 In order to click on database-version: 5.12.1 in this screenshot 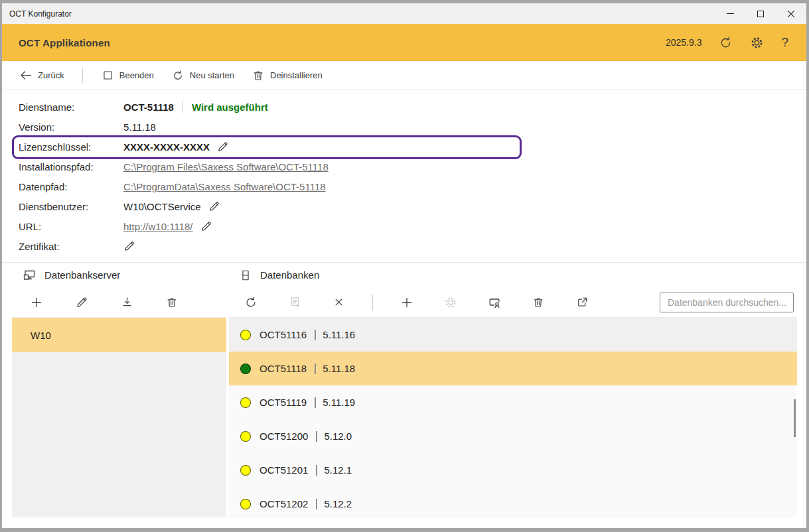, I will do `click(338, 470)`.